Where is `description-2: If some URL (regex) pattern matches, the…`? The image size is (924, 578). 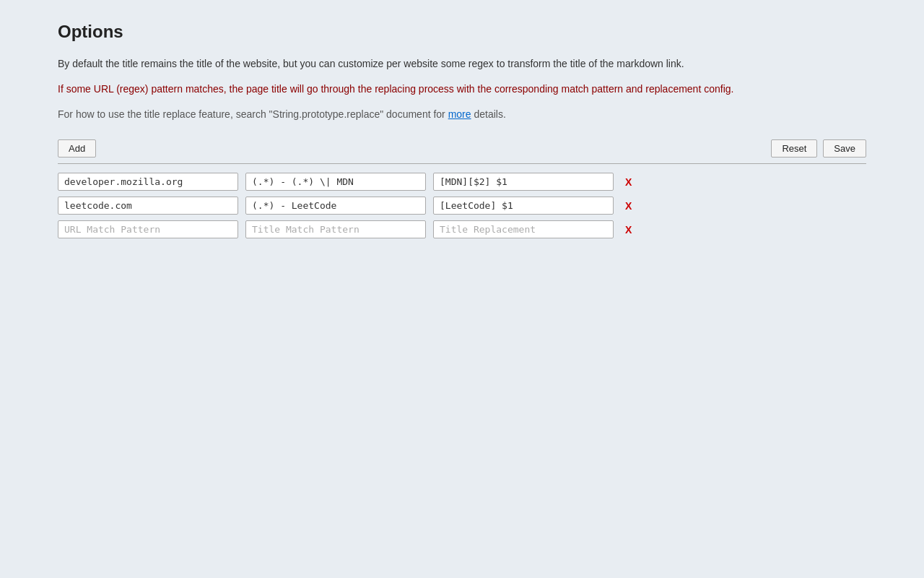
description-2: If some URL (regex) pattern matches, the… is located at coordinates (462, 90).